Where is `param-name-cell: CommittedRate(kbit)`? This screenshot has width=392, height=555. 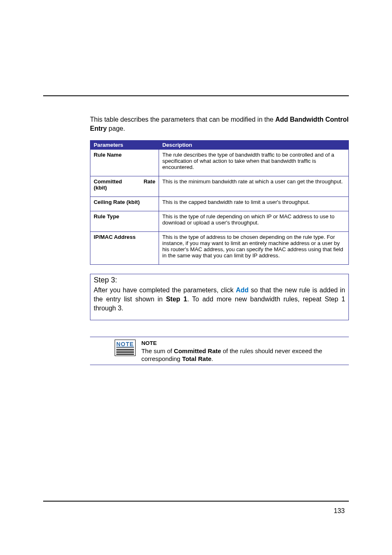 param-name-cell: CommittedRate(kbit) is located at coordinates (125, 187).